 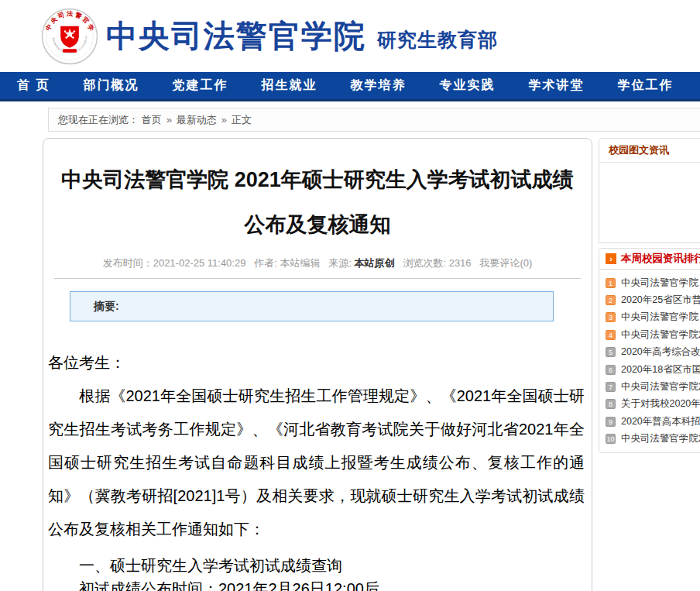 I want to click on article-title-line2: 公布及复核通知, so click(x=317, y=225).